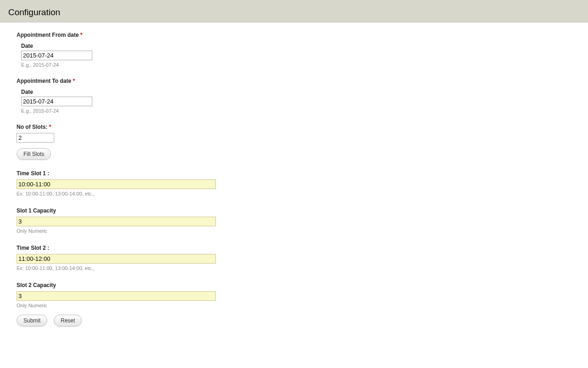 Image resolution: width=588 pixels, height=368 pixels. I want to click on slot-2-cap-input, so click(116, 296).